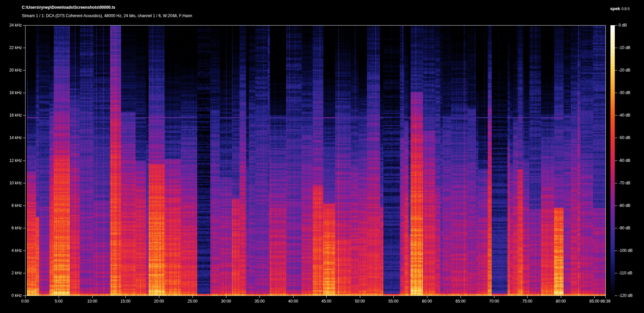 Image resolution: width=644 pixels, height=313 pixels. I want to click on legend-tick-label: -30 dB, so click(625, 93).